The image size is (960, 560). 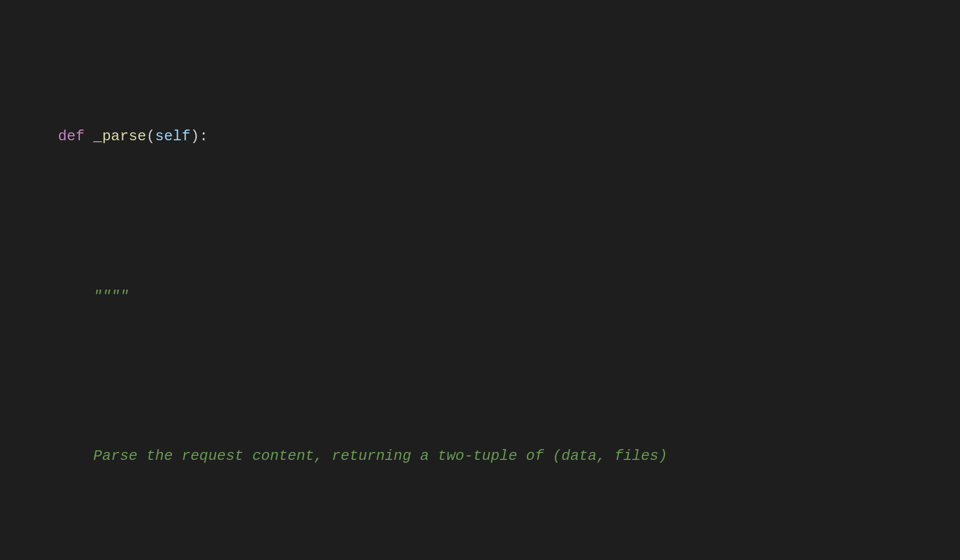 I want to click on line-doc1: Parse the request content, returning a t…, so click(x=480, y=456).